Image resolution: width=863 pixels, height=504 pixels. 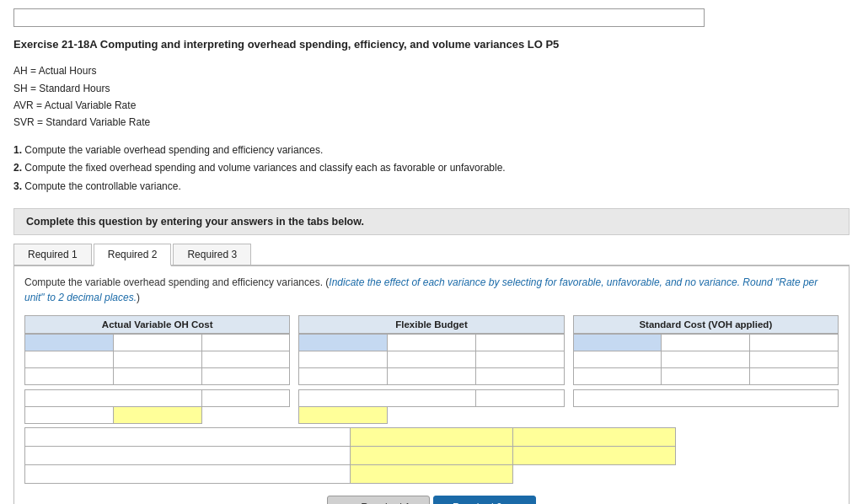 I want to click on tasks: 1. Compute the variable overhead spendin…, so click(x=432, y=169).